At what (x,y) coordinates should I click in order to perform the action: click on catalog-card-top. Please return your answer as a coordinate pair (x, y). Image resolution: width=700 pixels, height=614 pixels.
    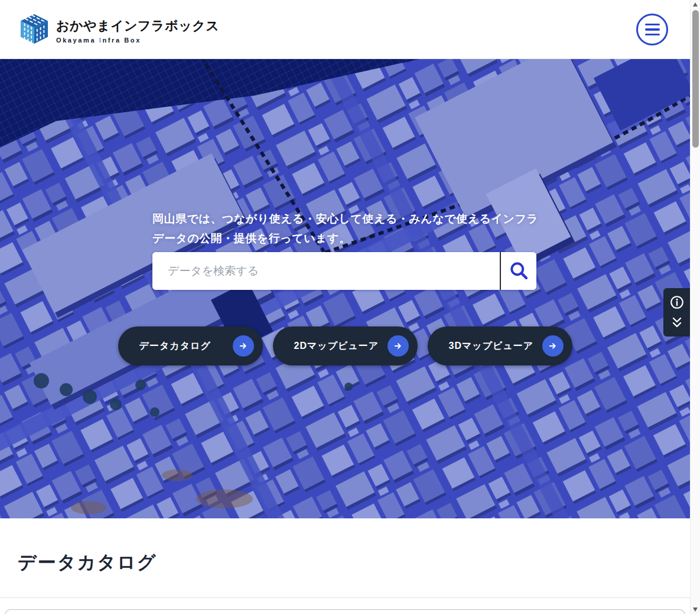
    Looking at the image, I should click on (345, 612).